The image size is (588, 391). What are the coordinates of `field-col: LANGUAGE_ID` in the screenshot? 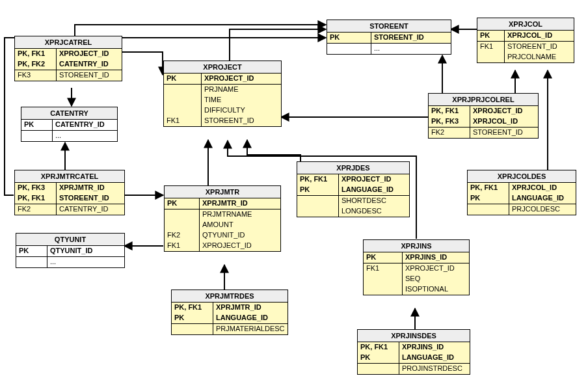 It's located at (374, 190).